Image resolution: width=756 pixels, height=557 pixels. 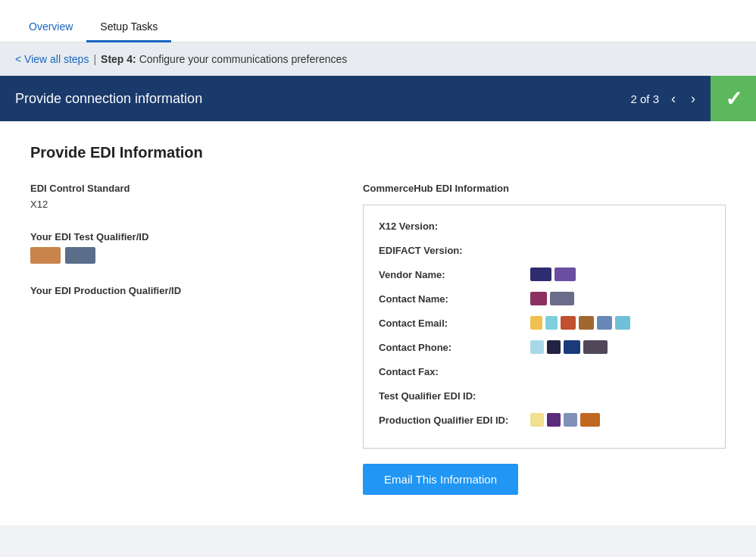 What do you see at coordinates (455, 347) in the screenshot?
I see `contact-phone-label: Contact Phone:` at bounding box center [455, 347].